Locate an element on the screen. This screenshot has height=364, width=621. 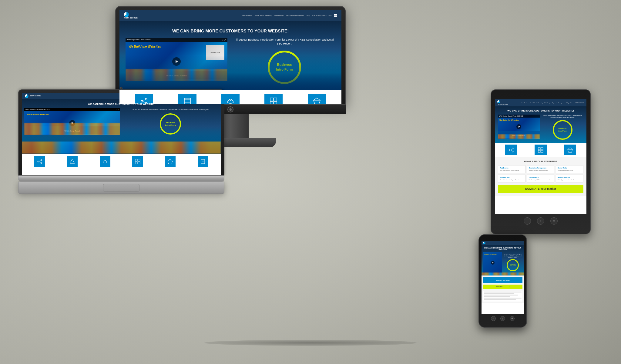
phone-hero-content: We Build the Websites Fill out our Busin… is located at coordinates (503, 263).